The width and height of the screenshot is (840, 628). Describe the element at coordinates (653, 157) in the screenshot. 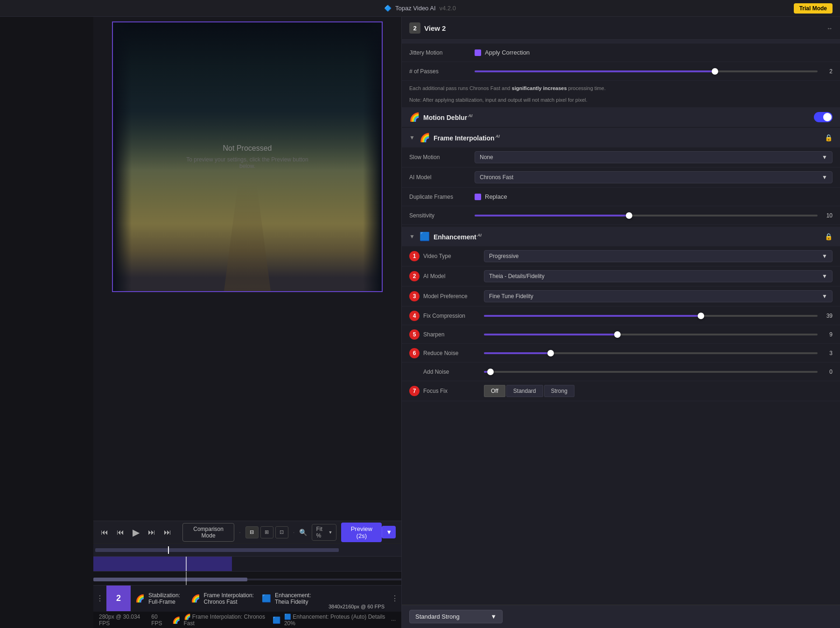

I see `slow-motion-dropdown: None ▼` at that location.